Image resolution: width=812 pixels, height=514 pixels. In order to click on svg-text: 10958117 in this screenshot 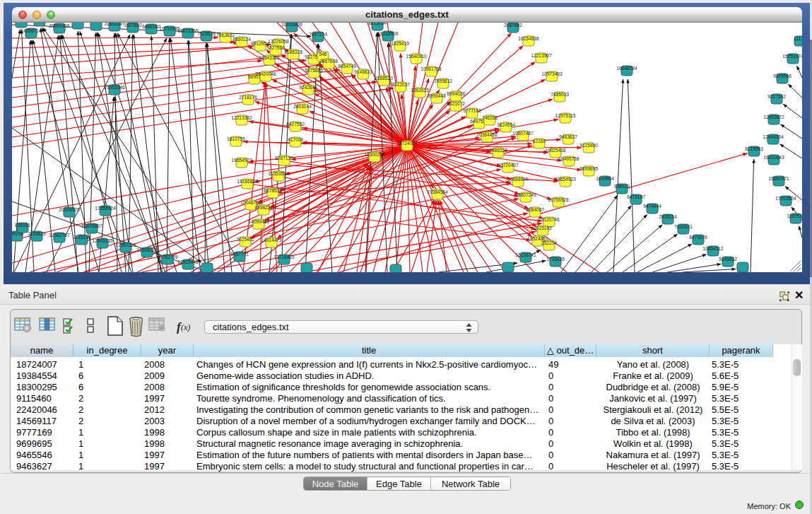, I will do `click(147, 250)`.